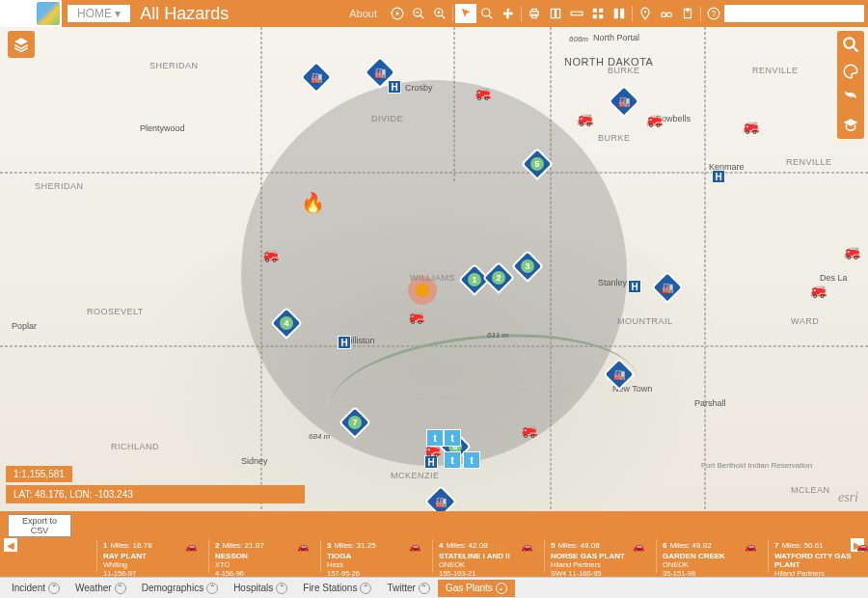  What do you see at coordinates (466, 14) in the screenshot?
I see `pointer-icon` at bounding box center [466, 14].